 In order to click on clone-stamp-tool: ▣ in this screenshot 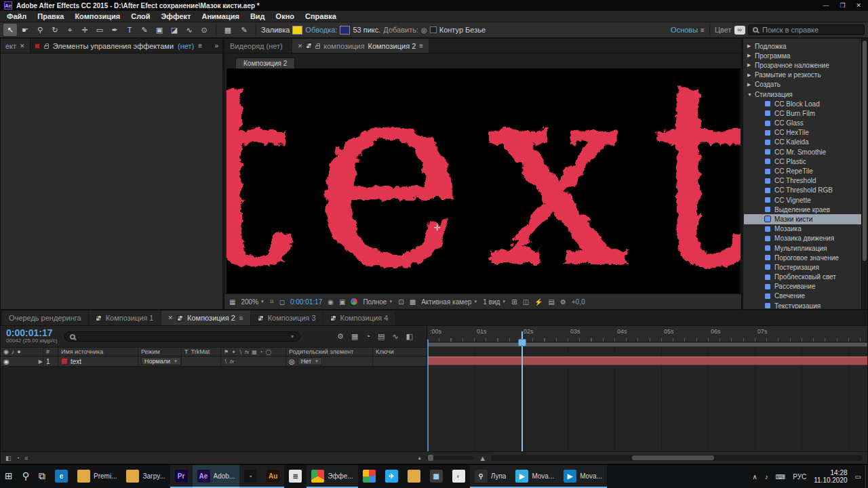, I will do `click(159, 30)`.